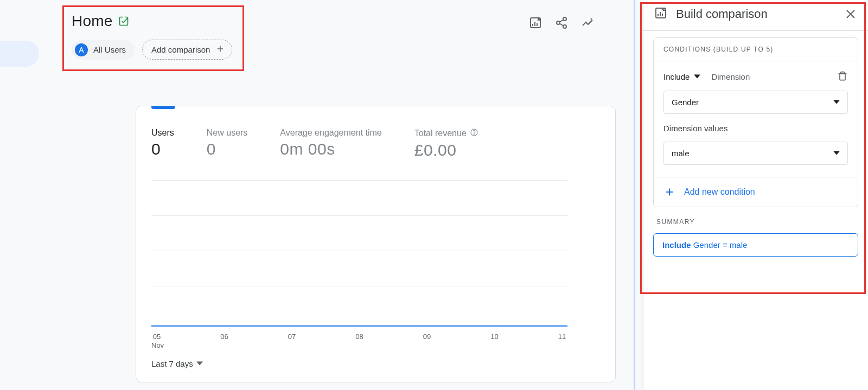  Describe the element at coordinates (124, 21) in the screenshot. I see `verified-check-icon` at that location.